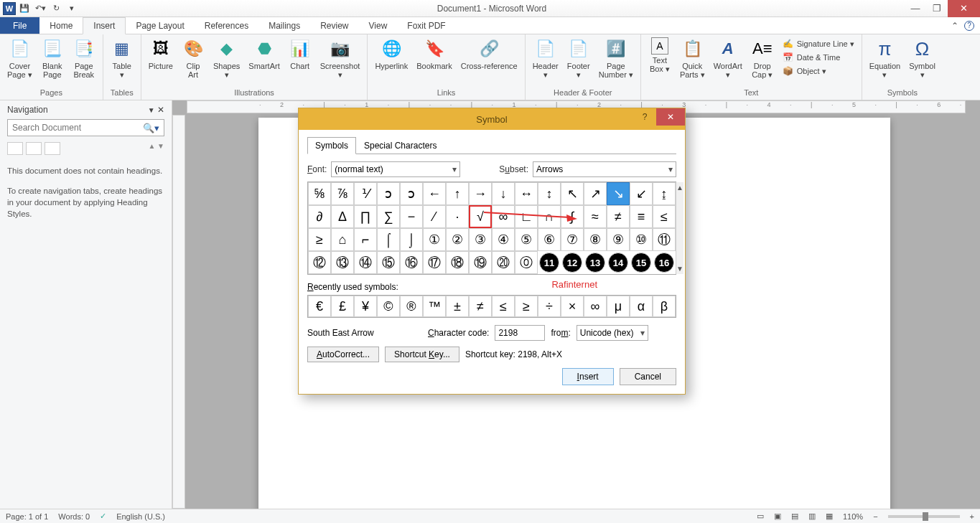 This screenshot has height=523, width=980. I want to click on symbol-cell: ⑩, so click(641, 240).